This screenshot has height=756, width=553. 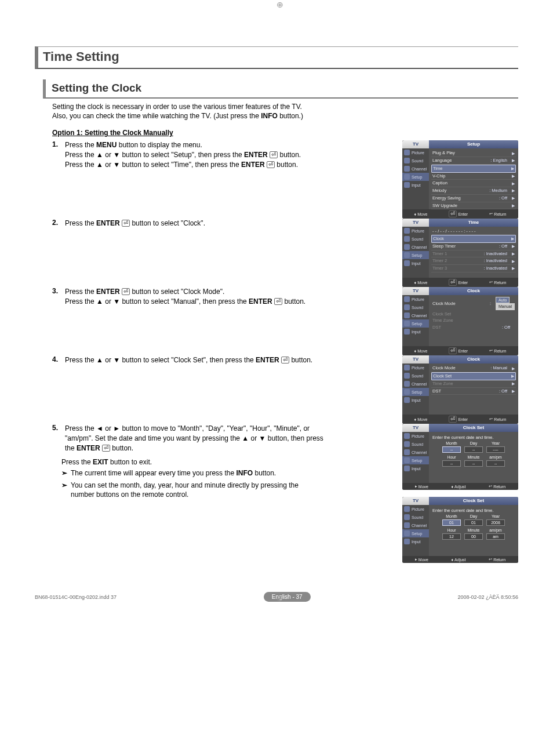 What do you see at coordinates (452, 523) in the screenshot?
I see `month-field: 01` at bounding box center [452, 523].